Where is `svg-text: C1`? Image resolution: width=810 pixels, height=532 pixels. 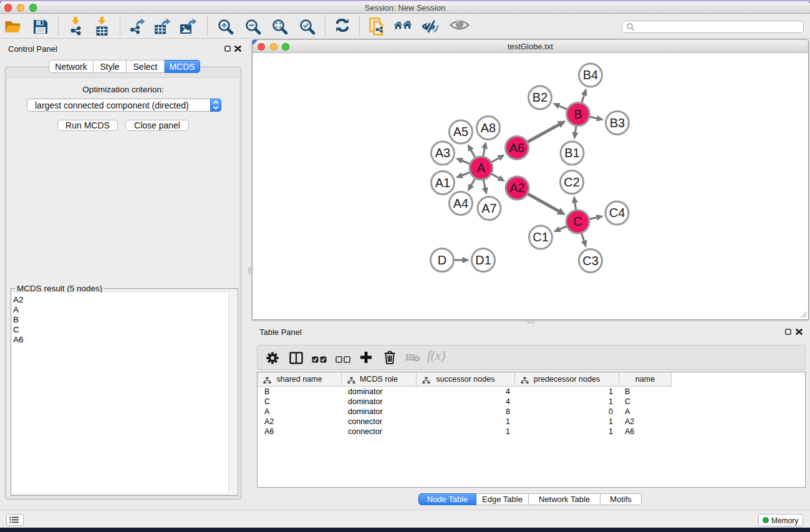
svg-text: C1 is located at coordinates (541, 237).